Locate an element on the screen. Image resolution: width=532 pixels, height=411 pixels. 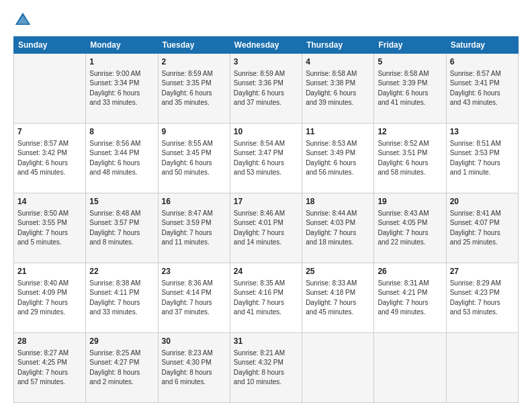
calendar-cell: 20Sunrise: 8:41 AMSunset: 4:07 PMDayligh… is located at coordinates (482, 228).